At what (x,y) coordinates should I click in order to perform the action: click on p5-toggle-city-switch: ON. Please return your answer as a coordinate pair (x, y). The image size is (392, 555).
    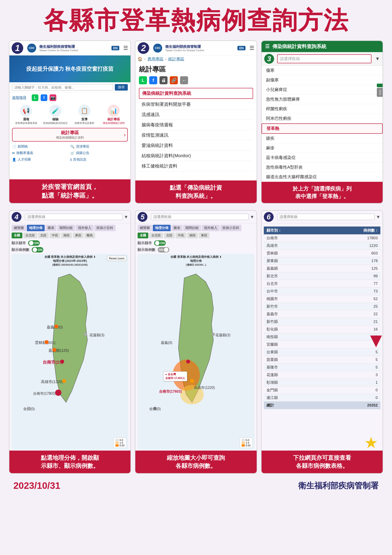
    Looking at the image, I should click on (160, 243).